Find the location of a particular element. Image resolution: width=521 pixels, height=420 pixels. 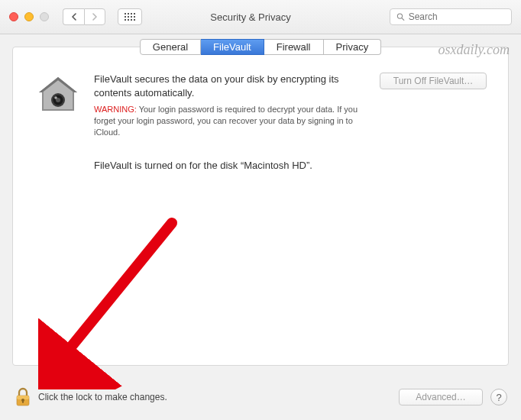

zoom-window-button is located at coordinates (44, 17).